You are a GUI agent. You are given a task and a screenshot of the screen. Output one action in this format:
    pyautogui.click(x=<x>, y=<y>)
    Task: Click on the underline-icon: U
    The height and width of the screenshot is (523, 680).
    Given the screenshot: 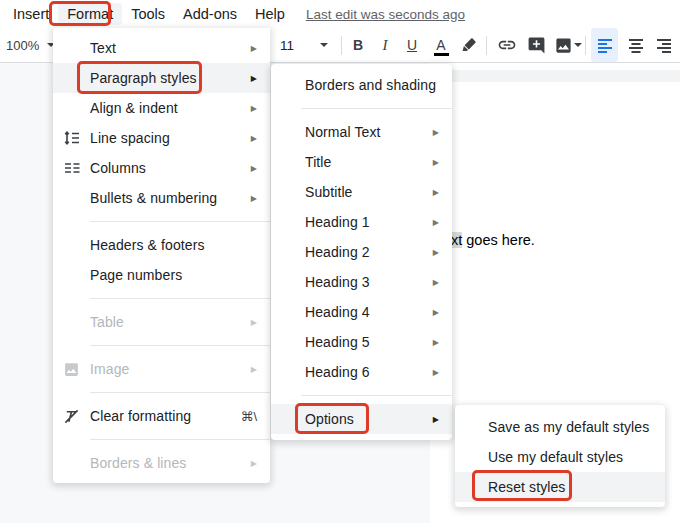 What is the action you would take?
    pyautogui.click(x=412, y=45)
    